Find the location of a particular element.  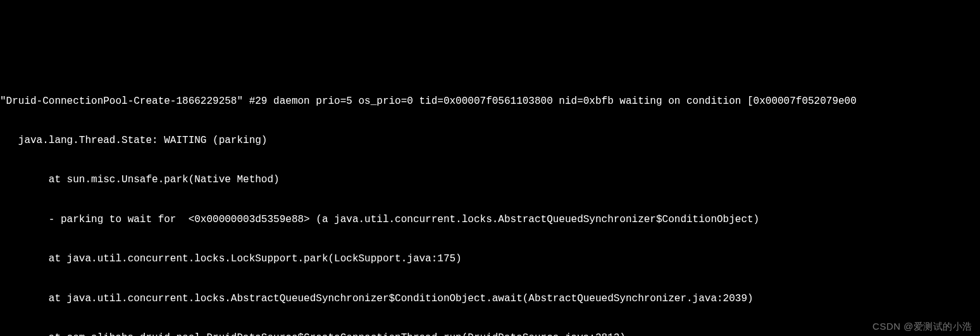

dump-line: at com.alibaba.druid.pool.DruidDataSourc… is located at coordinates (490, 334).